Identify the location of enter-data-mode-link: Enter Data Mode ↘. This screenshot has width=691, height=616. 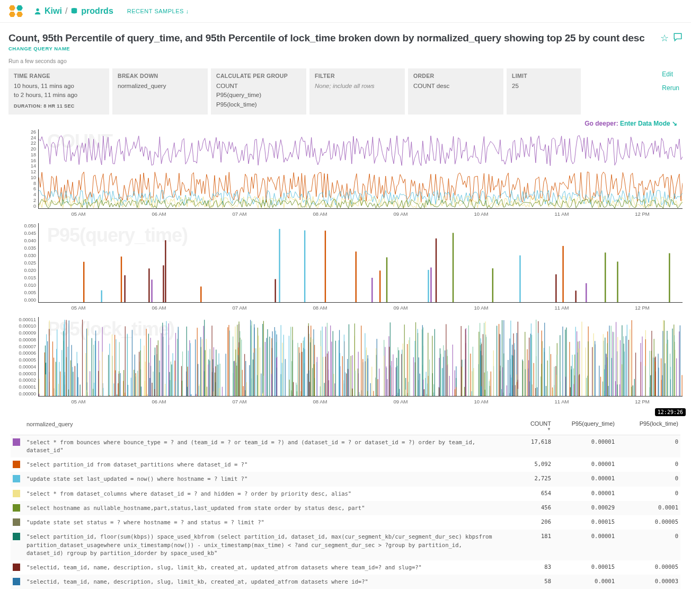
(649, 124).